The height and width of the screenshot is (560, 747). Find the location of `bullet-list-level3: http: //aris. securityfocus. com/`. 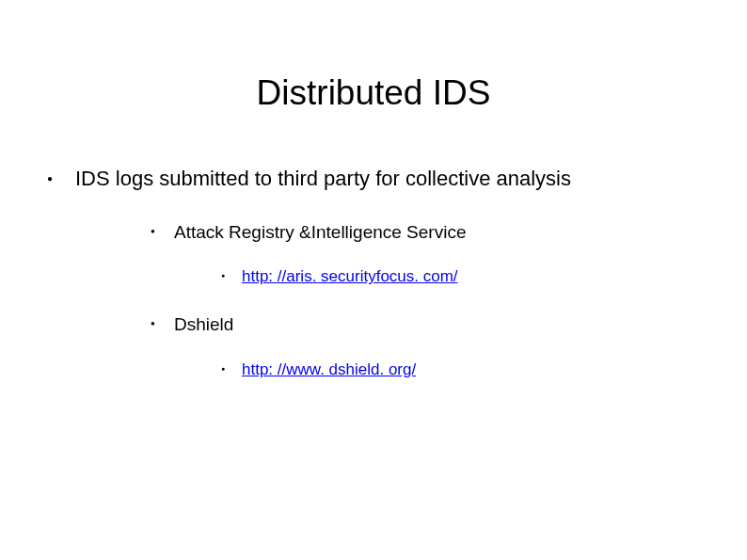

bullet-list-level3: http: //aris. securityfocus. com/ is located at coordinates (484, 277).